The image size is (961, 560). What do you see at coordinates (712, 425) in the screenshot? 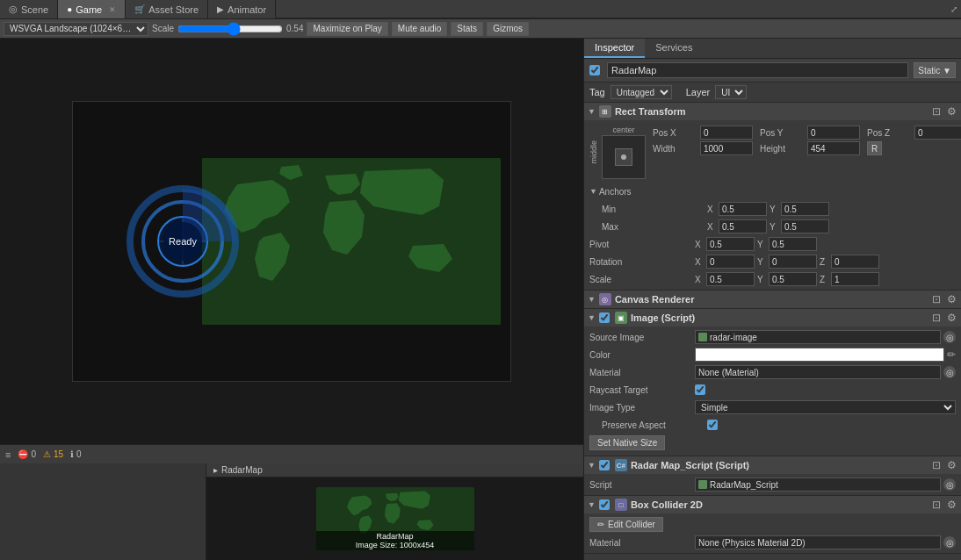
I see `preserve-aspect-checkbox` at bounding box center [712, 425].